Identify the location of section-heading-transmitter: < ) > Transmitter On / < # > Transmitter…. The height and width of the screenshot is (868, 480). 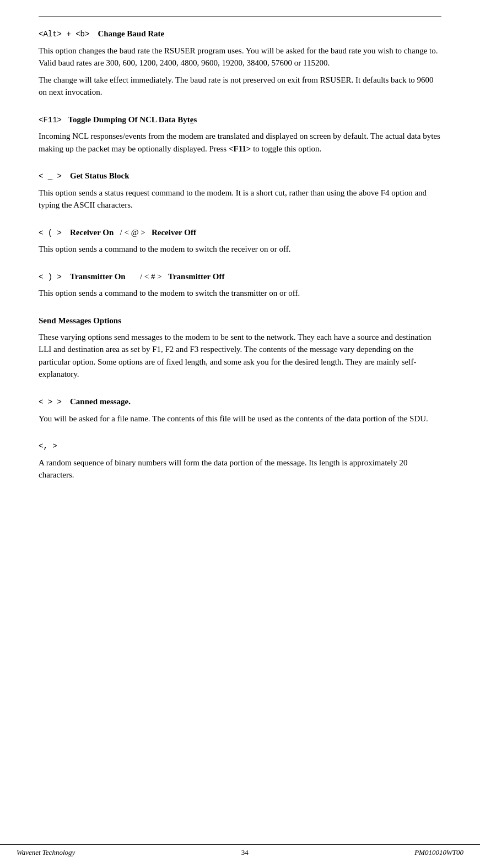
(240, 277).